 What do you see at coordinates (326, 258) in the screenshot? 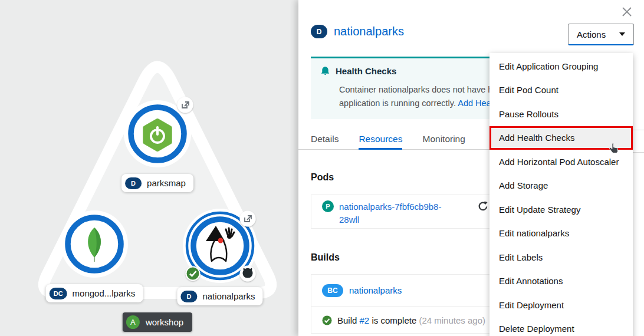
I see `builds-heading: Builds` at bounding box center [326, 258].